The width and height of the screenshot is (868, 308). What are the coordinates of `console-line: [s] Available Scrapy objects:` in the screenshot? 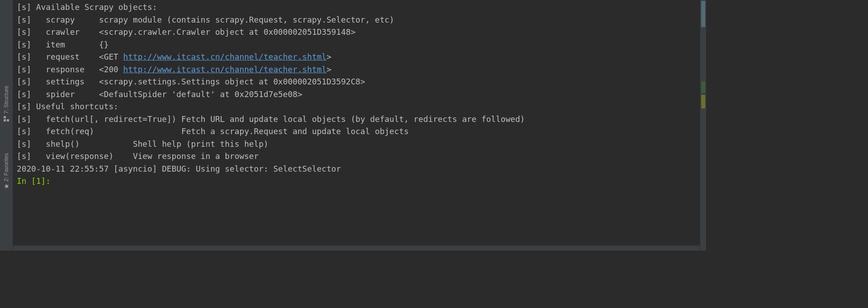 It's located at (356, 7).